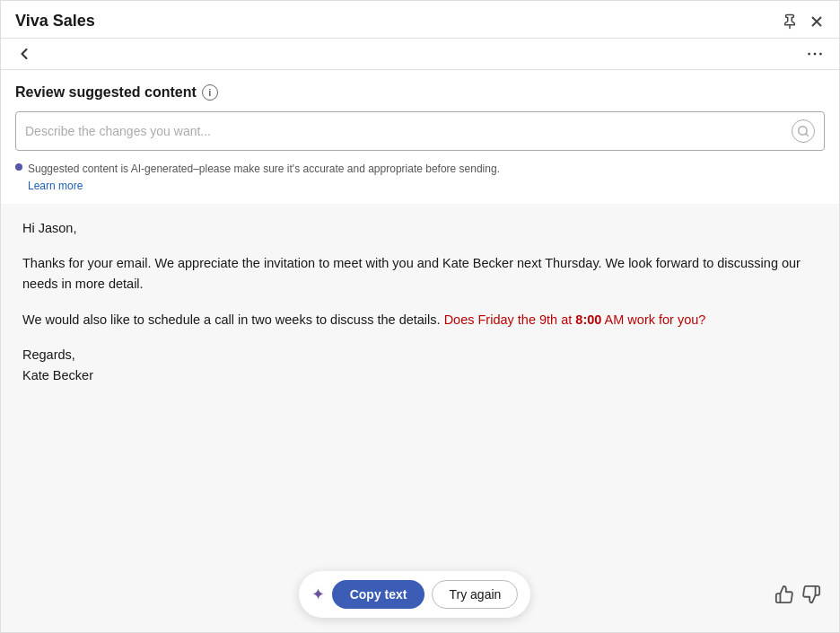  What do you see at coordinates (803, 131) in the screenshot?
I see `send-icon` at bounding box center [803, 131].